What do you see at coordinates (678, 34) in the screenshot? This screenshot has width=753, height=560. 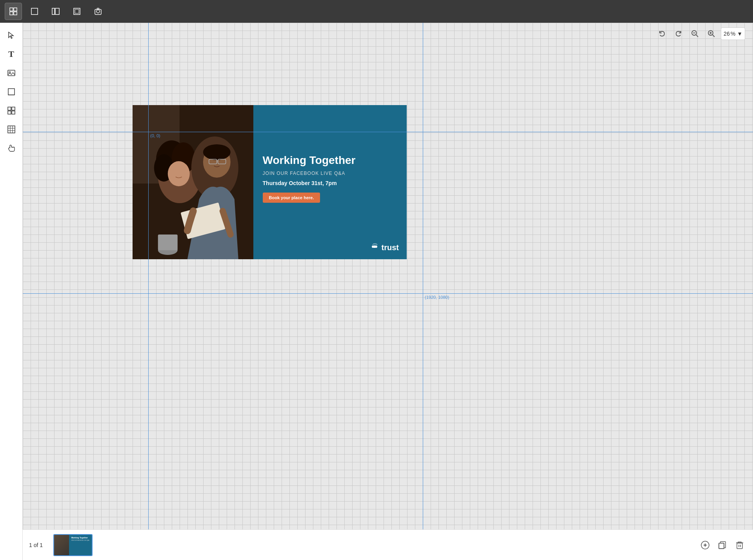 I see `redo-button` at bounding box center [678, 34].